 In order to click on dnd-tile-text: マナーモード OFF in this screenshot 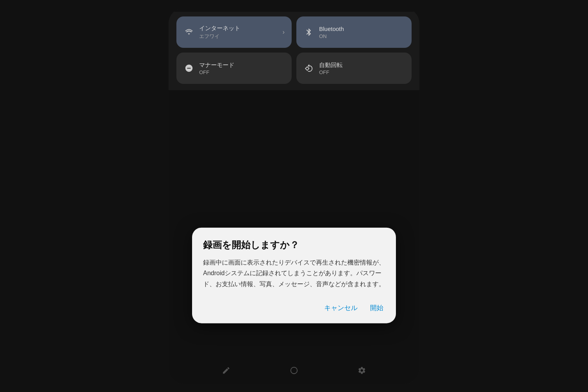, I will do `click(217, 68)`.